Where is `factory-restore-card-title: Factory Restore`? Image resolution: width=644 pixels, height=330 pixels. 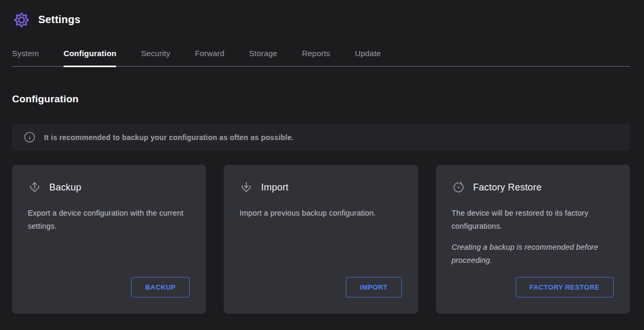
factory-restore-card-title: Factory Restore is located at coordinates (507, 188).